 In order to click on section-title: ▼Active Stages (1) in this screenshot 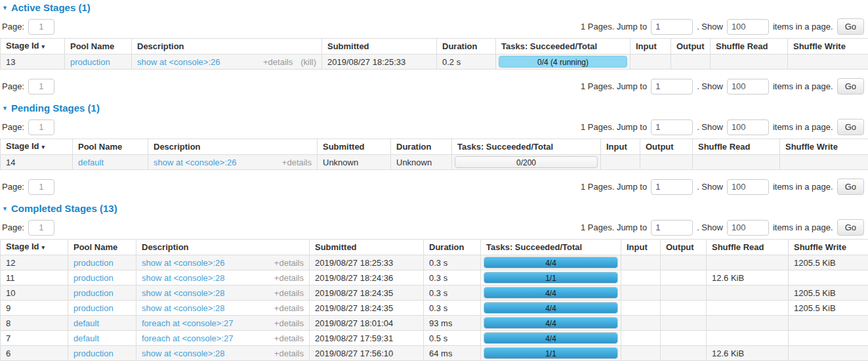, I will do `click(435, 8)`.